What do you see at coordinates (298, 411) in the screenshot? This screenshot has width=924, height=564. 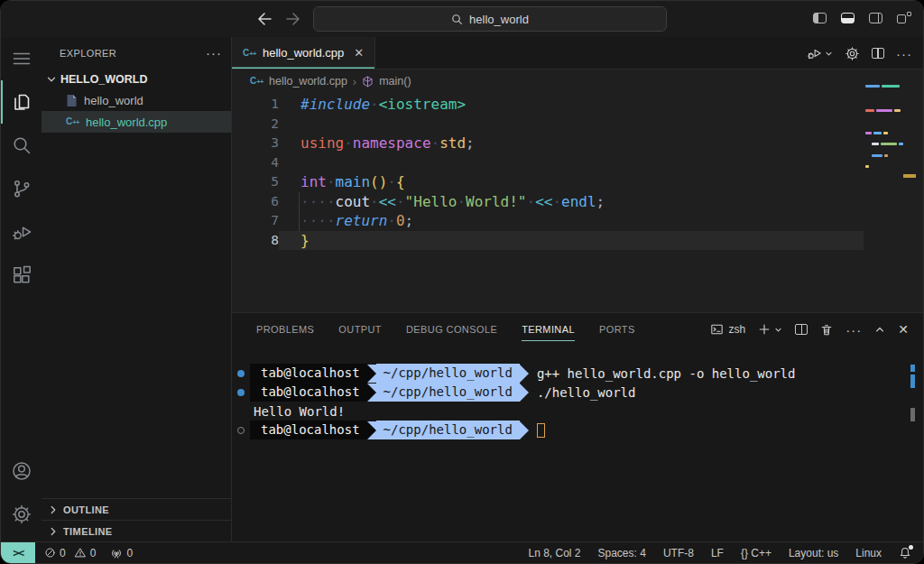 I see `terminal-output: Hello World!` at bounding box center [298, 411].